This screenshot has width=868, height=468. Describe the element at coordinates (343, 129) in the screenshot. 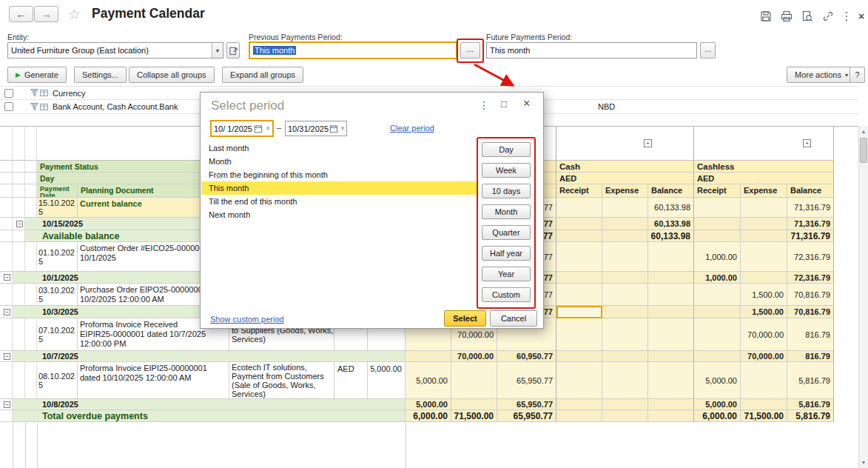

I see `clear-date-icon: ×` at that location.